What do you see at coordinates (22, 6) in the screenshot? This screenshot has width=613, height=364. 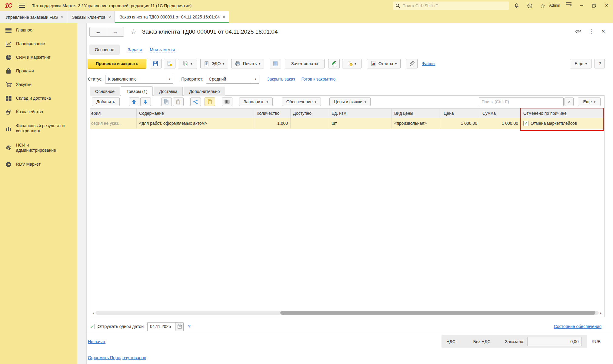 I see `main-menu-icon` at bounding box center [22, 6].